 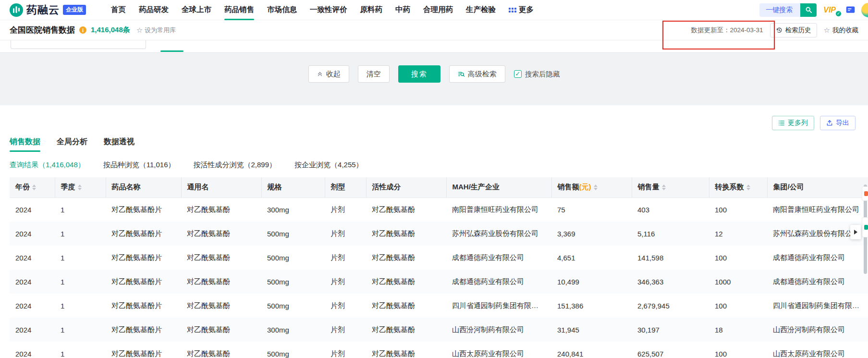 I want to click on nav-item-drug-rd: 药品研发, so click(x=154, y=10).